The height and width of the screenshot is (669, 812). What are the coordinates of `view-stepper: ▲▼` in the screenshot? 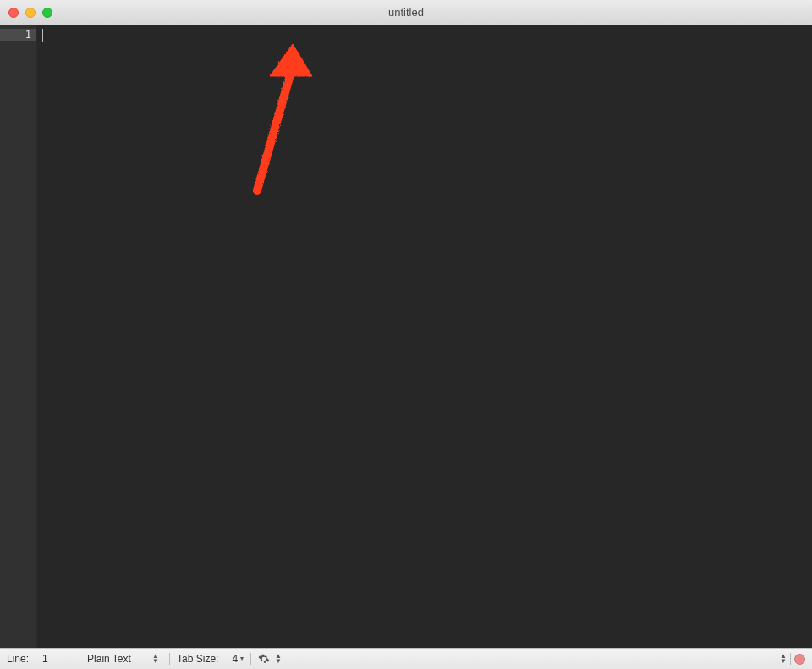 It's located at (783, 659).